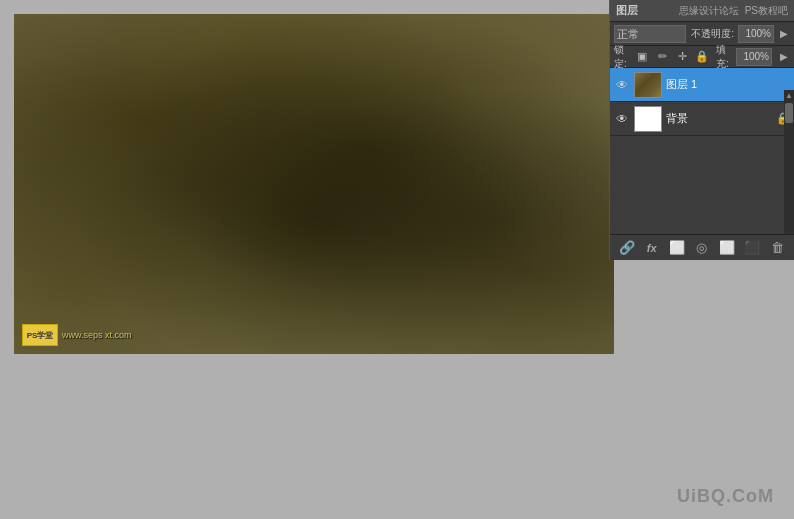  Describe the element at coordinates (784, 56) in the screenshot. I see `fill-arrow: ▶` at that location.